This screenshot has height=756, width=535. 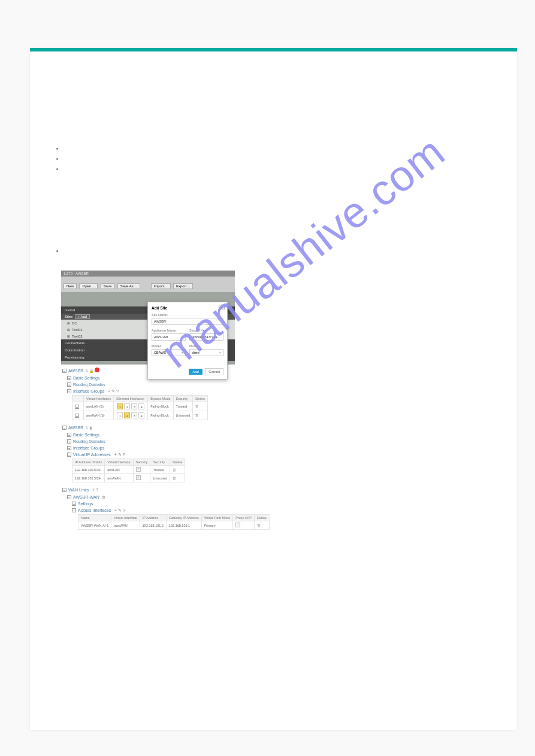 I want to click on gateway-ip: 192.168.101.1, so click(x=183, y=526).